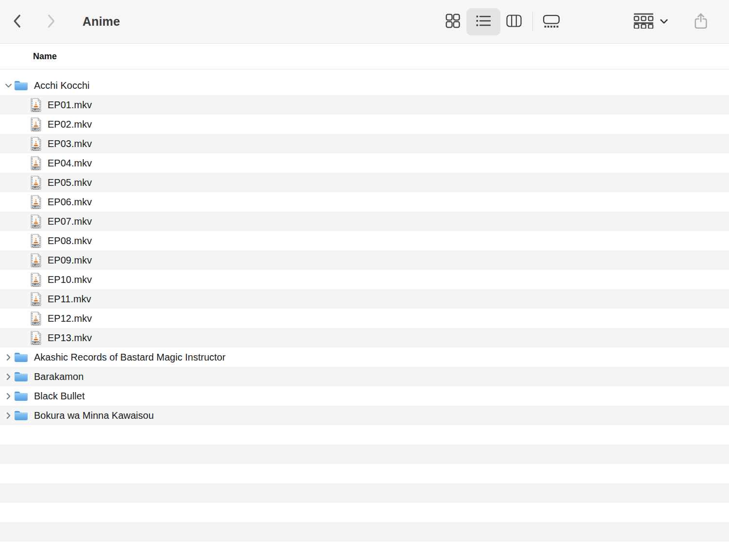 The image size is (729, 560). Describe the element at coordinates (364, 163) in the screenshot. I see `list-item-file: MKV EP04.mkv` at that location.